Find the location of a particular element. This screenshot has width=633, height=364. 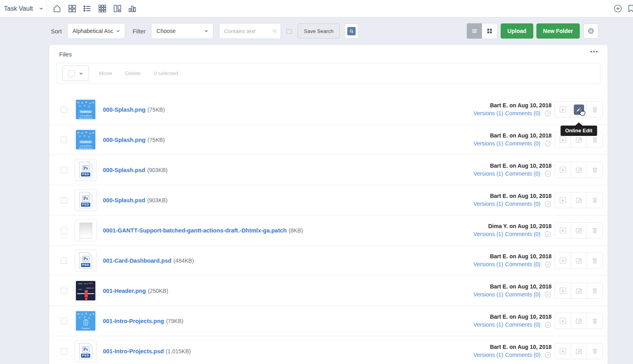

selection-toolbar: Move Delete 0 selected is located at coordinates (328, 73).